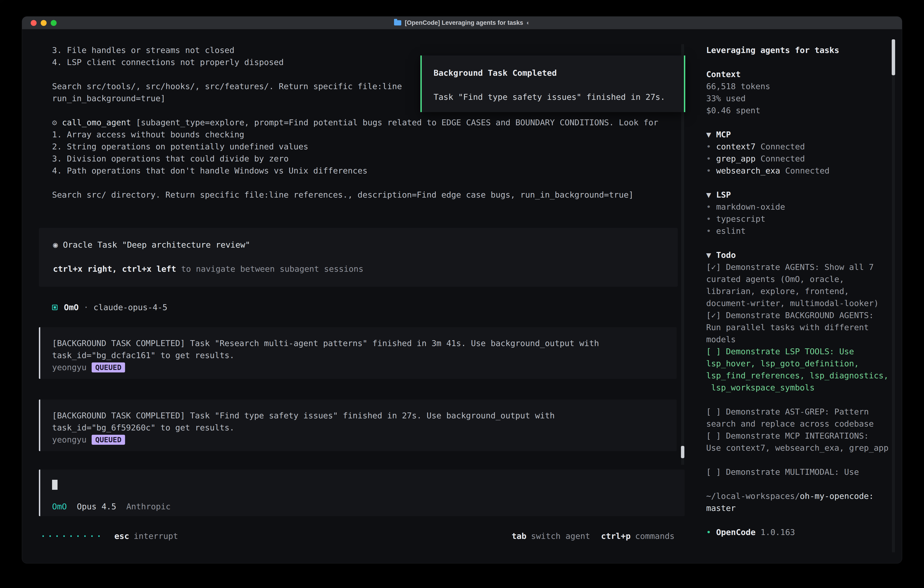  Describe the element at coordinates (804, 98) in the screenshot. I see `context-used: 33% used` at that location.